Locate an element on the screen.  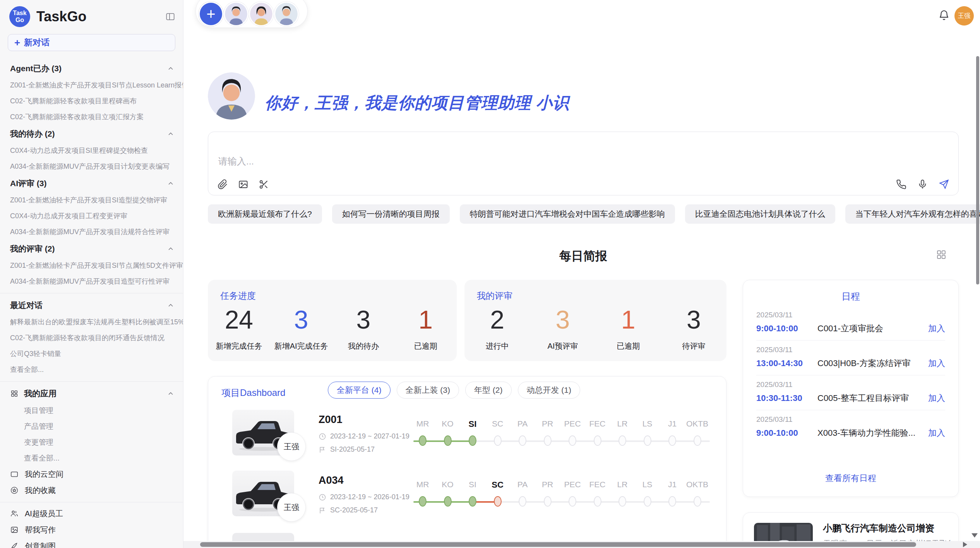
app-item: 项目管理 is located at coordinates (91, 410).